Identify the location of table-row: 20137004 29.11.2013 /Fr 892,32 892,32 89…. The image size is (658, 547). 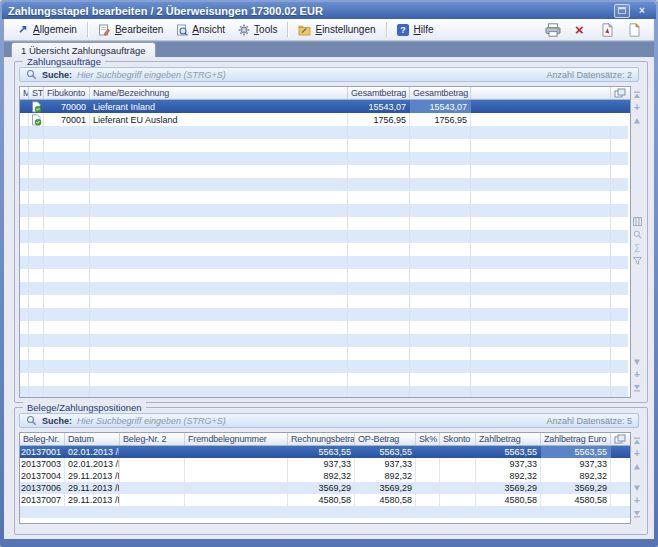
(325, 476).